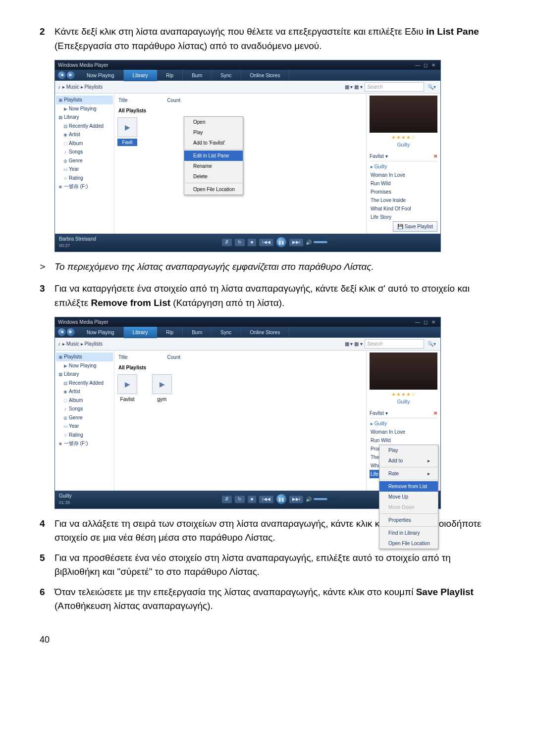  What do you see at coordinates (275, 39) in the screenshot?
I see `step-body: Κάντε δεξί κλικ στη λίστα αναπαραγωγής π…` at bounding box center [275, 39].